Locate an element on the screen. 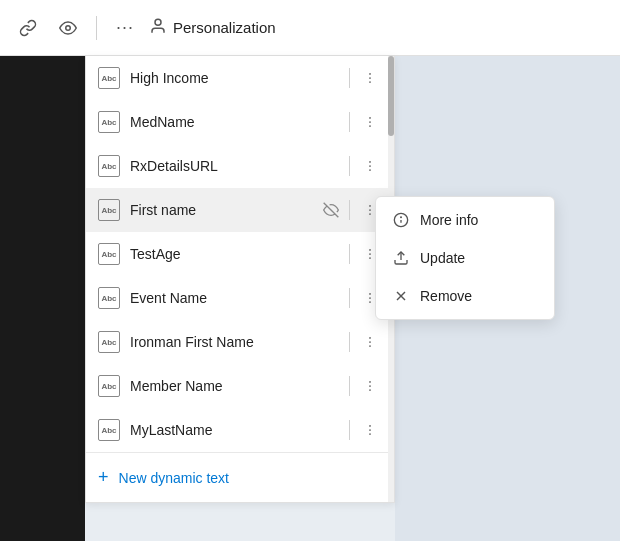 This screenshot has width=620, height=541. toolbar: ··· Personalization is located at coordinates (310, 28).